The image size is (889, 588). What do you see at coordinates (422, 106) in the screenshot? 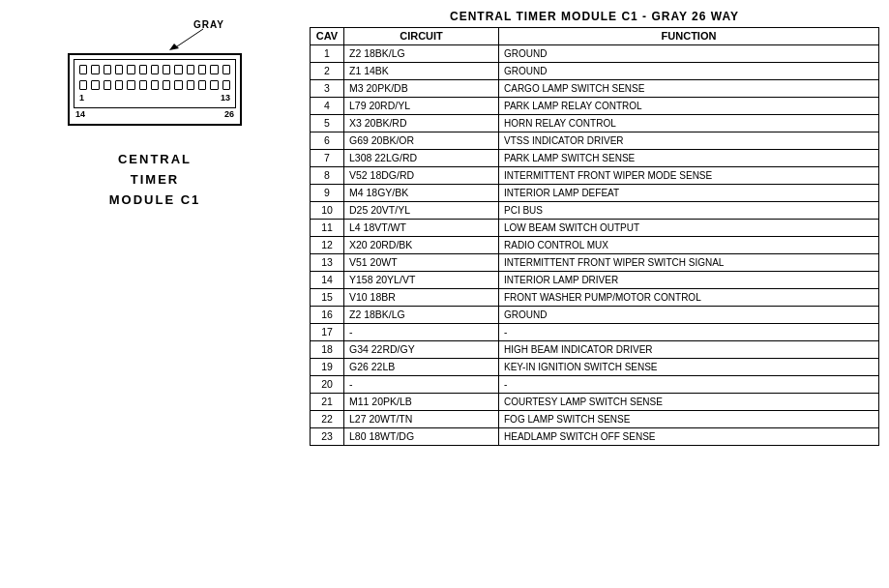
I see `table-cell-3-1: L79 20RD/YL` at bounding box center [422, 106].